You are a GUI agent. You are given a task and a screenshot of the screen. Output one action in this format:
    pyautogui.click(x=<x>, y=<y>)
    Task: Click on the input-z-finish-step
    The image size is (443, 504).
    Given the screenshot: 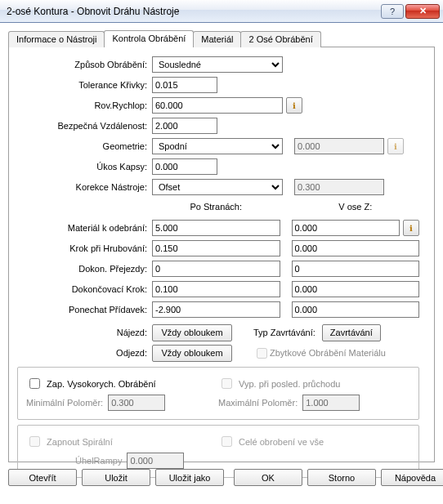 What is the action you would take?
    pyautogui.click(x=356, y=289)
    